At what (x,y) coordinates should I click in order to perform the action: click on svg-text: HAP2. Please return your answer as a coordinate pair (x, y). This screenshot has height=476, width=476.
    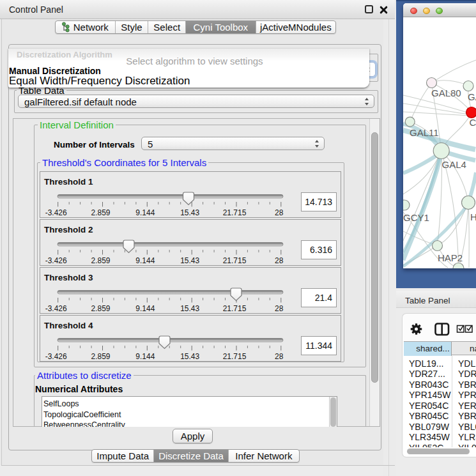
    Looking at the image, I should click on (450, 258).